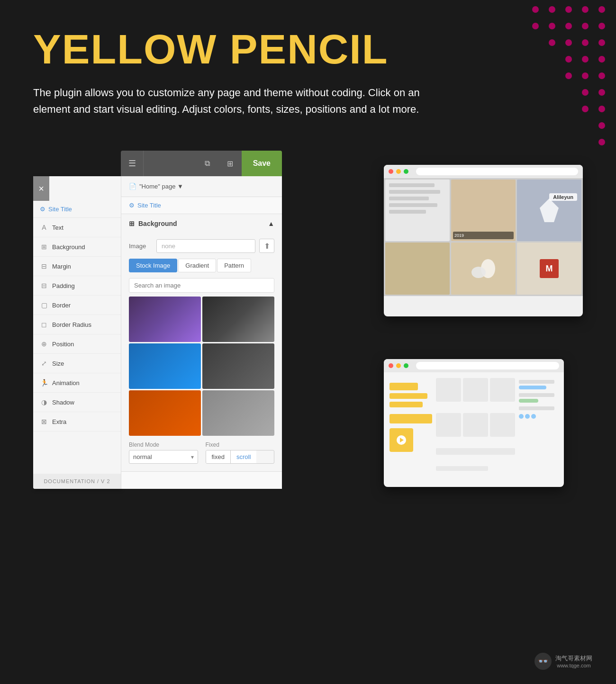 The height and width of the screenshot is (684, 616). I want to click on panel-page-icon: 📄, so click(133, 187).